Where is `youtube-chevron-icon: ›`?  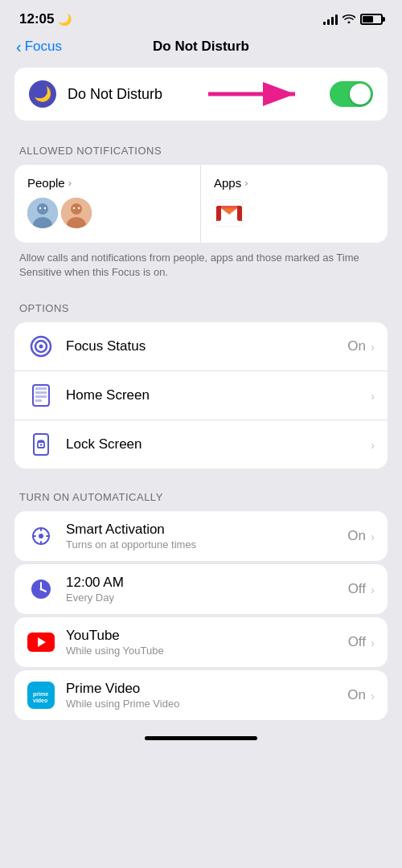
youtube-chevron-icon: › is located at coordinates (373, 643).